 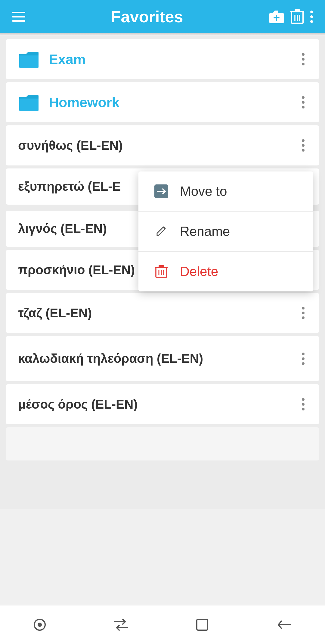 I want to click on delete-button, so click(x=297, y=17).